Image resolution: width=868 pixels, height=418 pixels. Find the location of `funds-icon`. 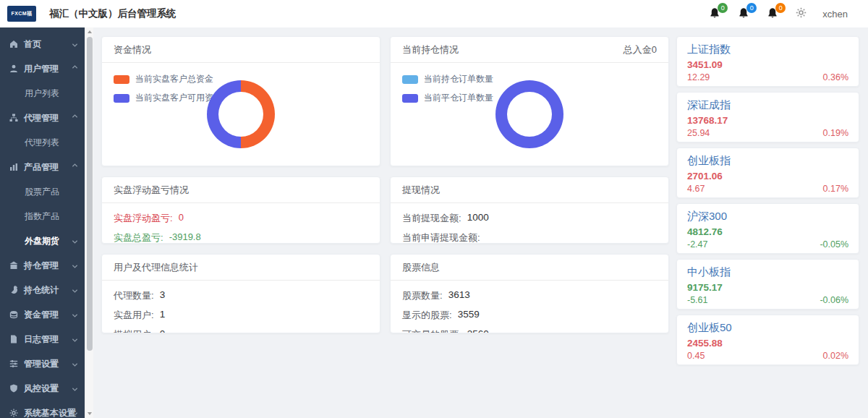

funds-icon is located at coordinates (14, 315).